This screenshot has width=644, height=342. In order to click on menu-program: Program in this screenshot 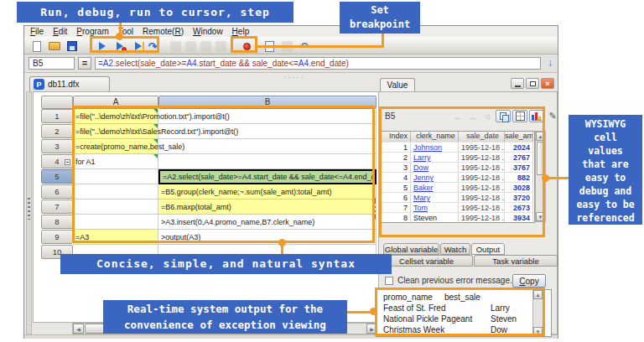, I will do `click(92, 32)`.